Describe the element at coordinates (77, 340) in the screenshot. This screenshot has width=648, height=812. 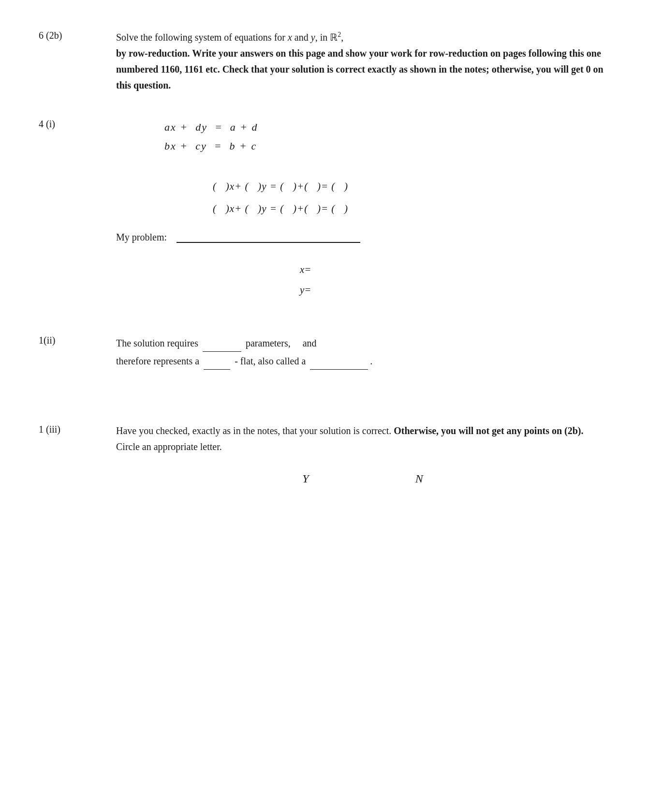
I see `q3-label: 1(ii)` at that location.